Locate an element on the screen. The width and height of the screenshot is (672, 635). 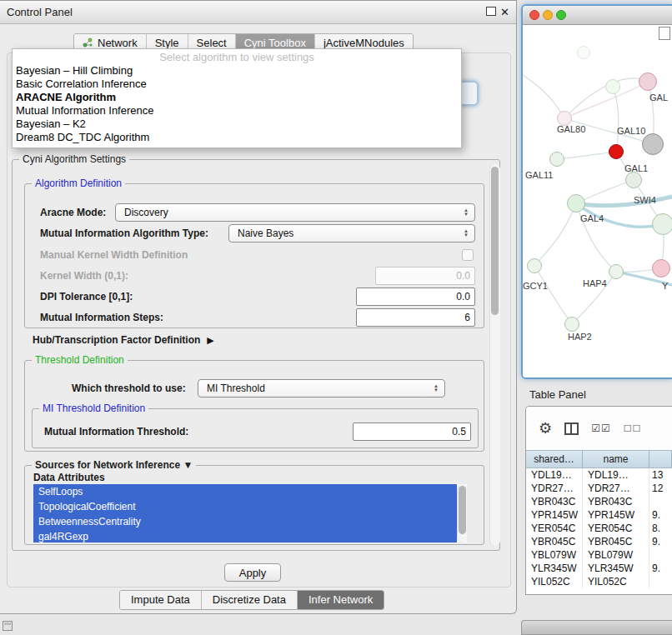
mi-threshold-input is located at coordinates (412, 432).